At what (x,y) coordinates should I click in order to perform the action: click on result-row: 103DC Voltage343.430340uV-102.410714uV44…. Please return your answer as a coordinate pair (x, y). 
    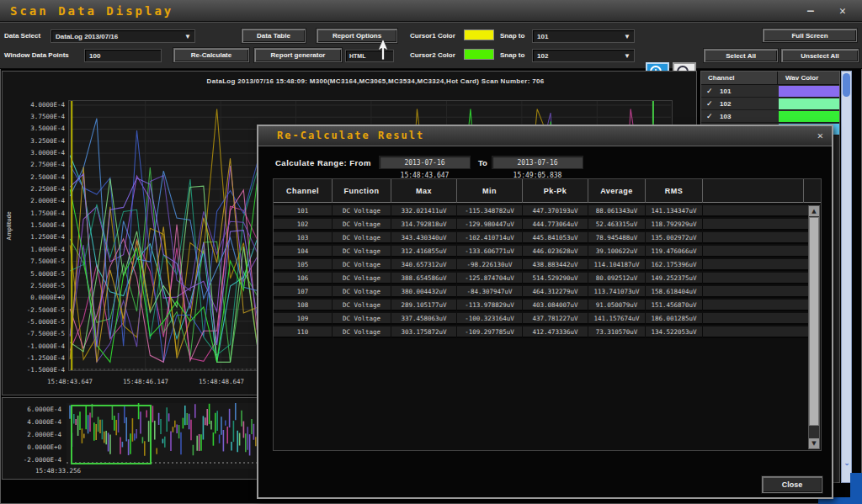
    Looking at the image, I should click on (541, 238).